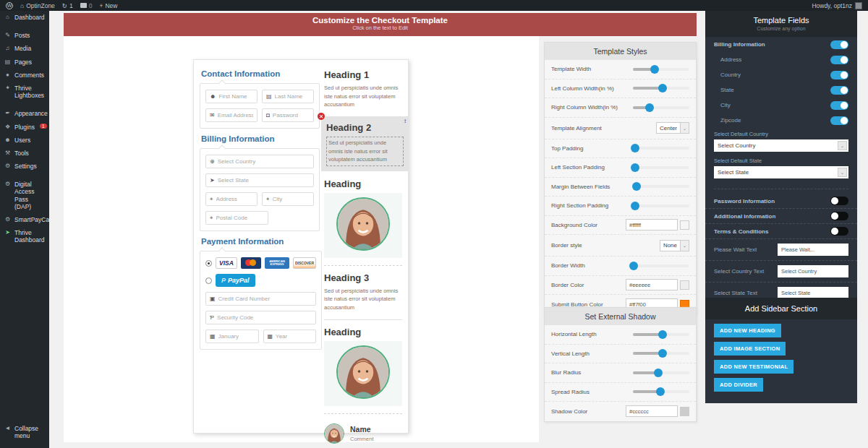  What do you see at coordinates (25, 195) in the screenshot?
I see `sidebar-item-dap: ⚙Digital Access Pass (DAP)` at bounding box center [25, 195].